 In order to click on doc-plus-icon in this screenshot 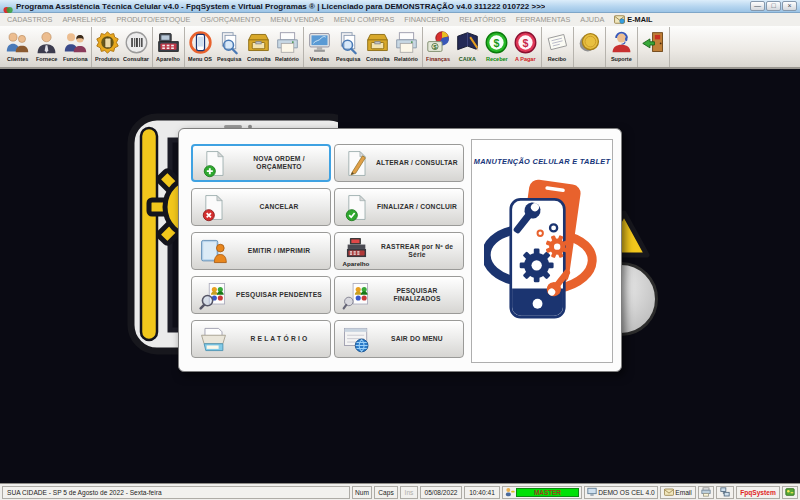, I will do `click(214, 164)`.